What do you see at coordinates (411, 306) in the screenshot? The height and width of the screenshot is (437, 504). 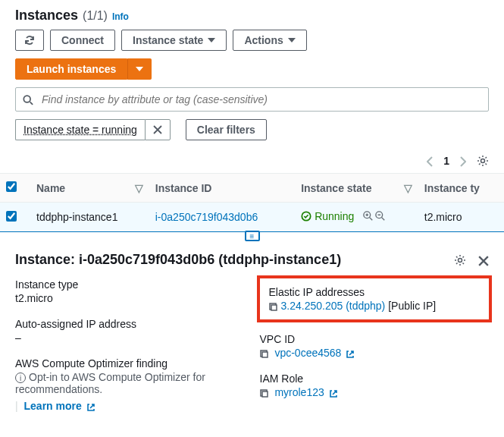 I see `eip-suffix: [Public IP]` at bounding box center [411, 306].